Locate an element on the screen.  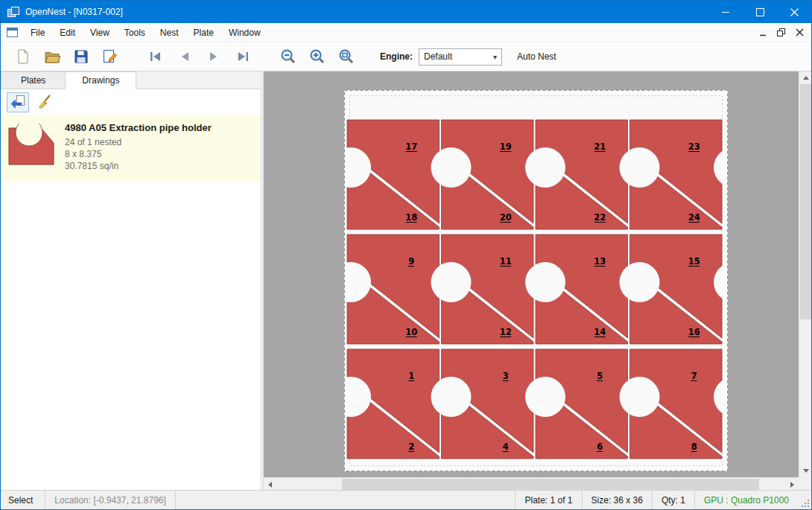
status-gpu: GPU : Quadro P1000 is located at coordinates (746, 500).